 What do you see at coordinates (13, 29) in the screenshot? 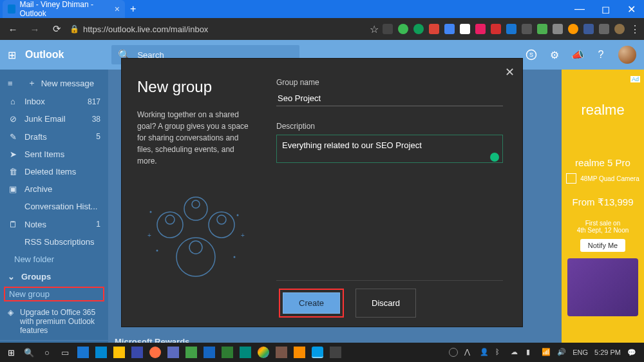
I see `back-button: ←` at bounding box center [13, 29].